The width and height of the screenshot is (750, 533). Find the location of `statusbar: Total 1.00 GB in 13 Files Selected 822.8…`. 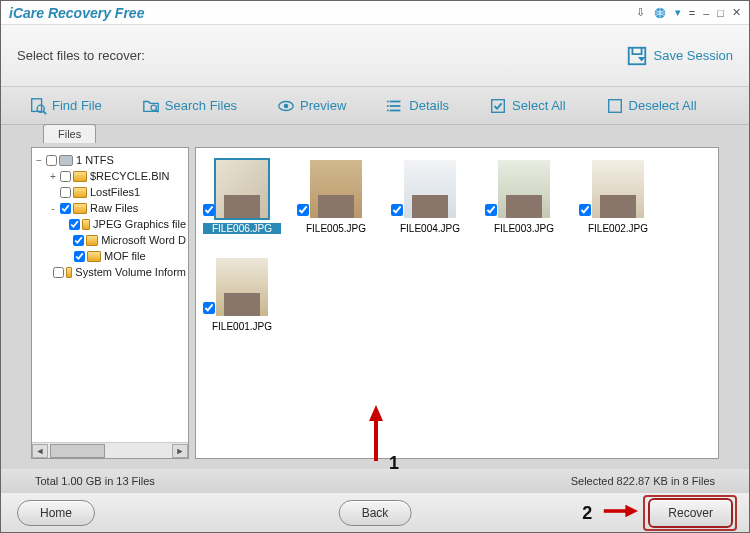

statusbar: Total 1.00 GB in 13 Files Selected 822.8… is located at coordinates (375, 481).